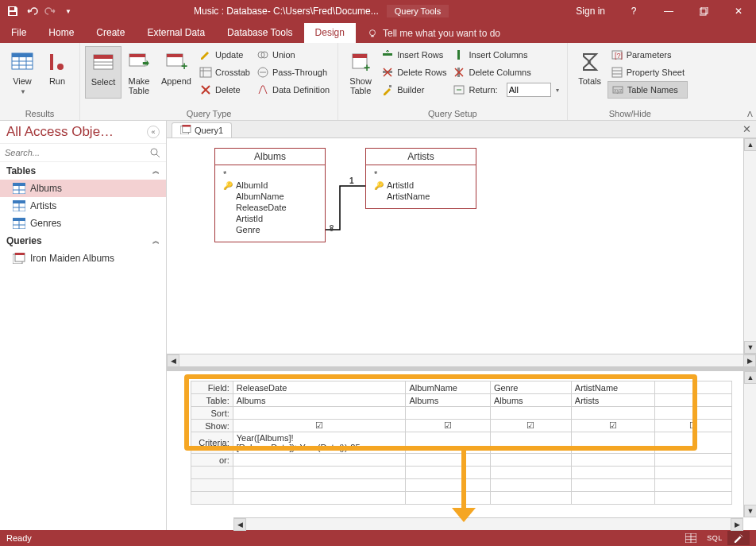 This screenshot has height=546, width=756. Describe the element at coordinates (76, 153) in the screenshot. I see `search-input` at that location.